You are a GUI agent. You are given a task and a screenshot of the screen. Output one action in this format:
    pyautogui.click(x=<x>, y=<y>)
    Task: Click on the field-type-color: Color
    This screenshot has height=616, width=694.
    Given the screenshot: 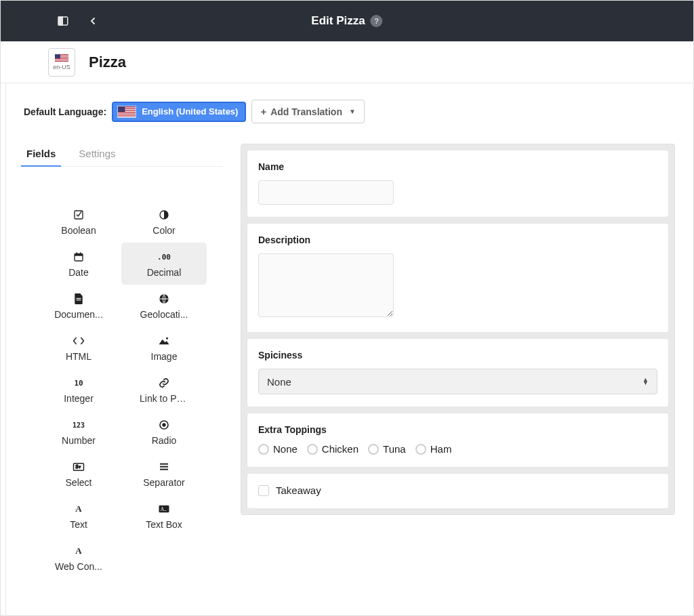 What is the action you would take?
    pyautogui.click(x=164, y=222)
    